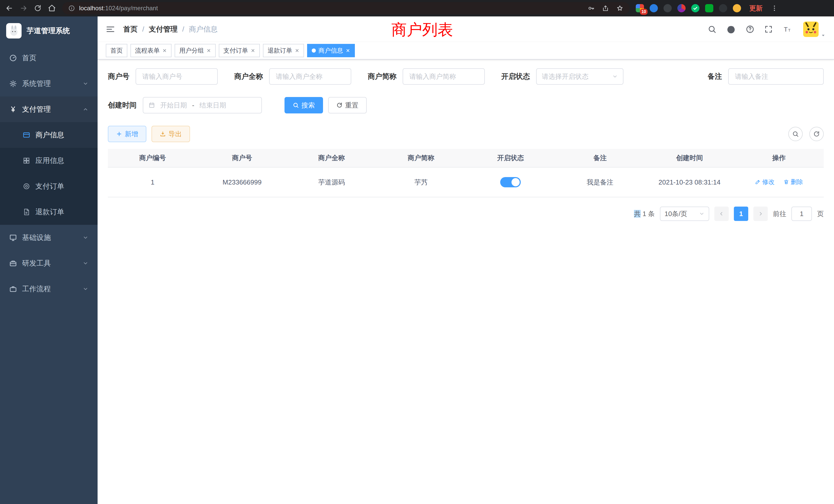 The width and height of the screenshot is (834, 504). Describe the element at coordinates (765, 182) in the screenshot. I see `edit-button: 修改` at that location.